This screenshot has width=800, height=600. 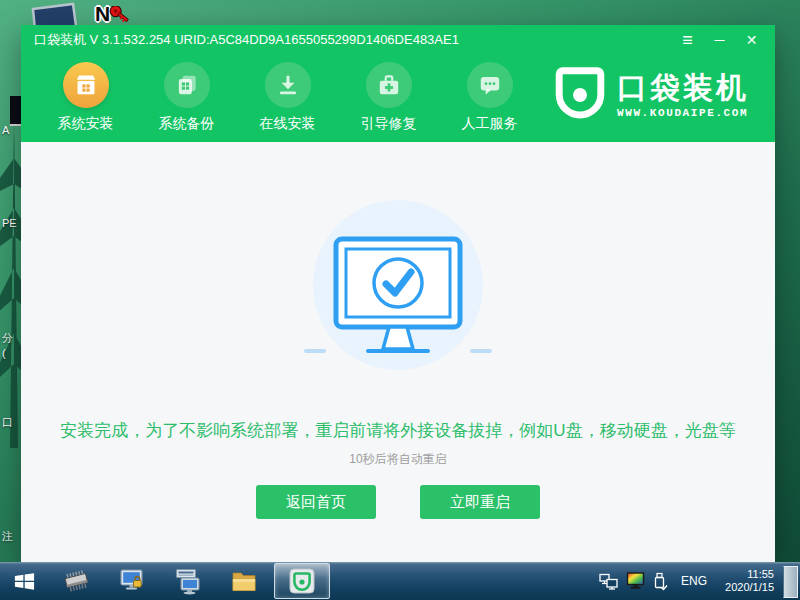 I want to click on action-buttons: 返回首页 立即重启, so click(x=398, y=502).